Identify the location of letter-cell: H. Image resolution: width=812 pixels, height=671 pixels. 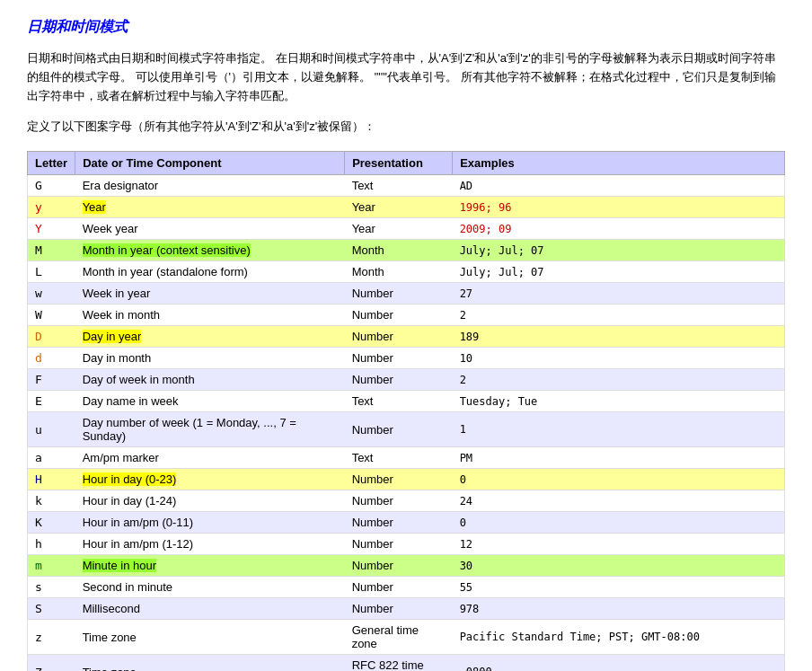
(52, 480).